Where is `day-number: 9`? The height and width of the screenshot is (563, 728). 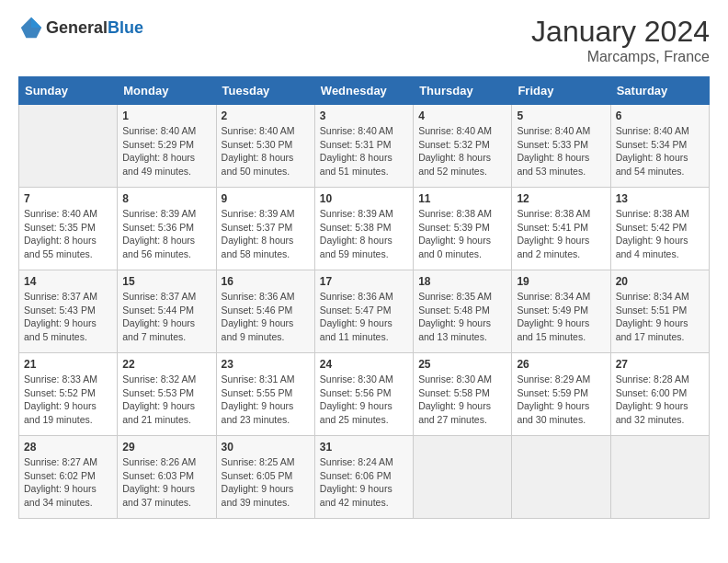
day-number: 9 is located at coordinates (266, 199).